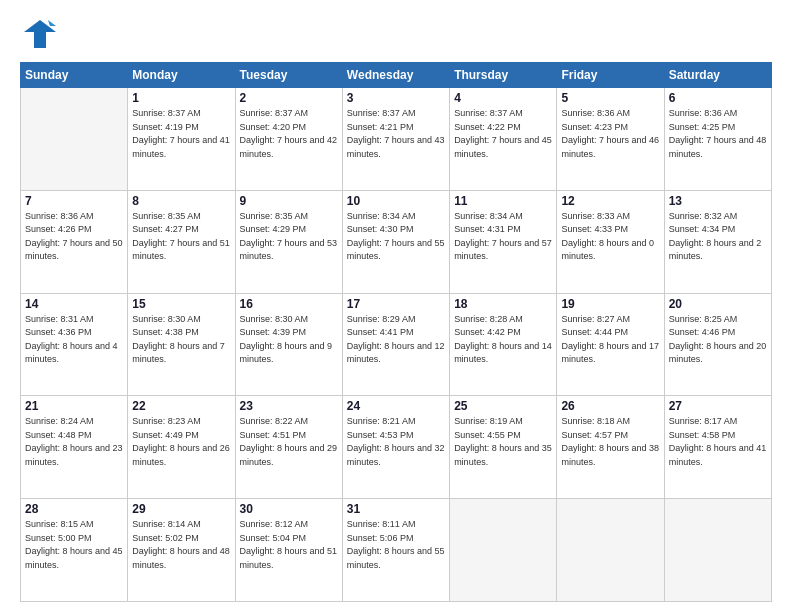 The image size is (792, 612). What do you see at coordinates (396, 76) in the screenshot?
I see `weekday-wednesday: Wednesday` at bounding box center [396, 76].